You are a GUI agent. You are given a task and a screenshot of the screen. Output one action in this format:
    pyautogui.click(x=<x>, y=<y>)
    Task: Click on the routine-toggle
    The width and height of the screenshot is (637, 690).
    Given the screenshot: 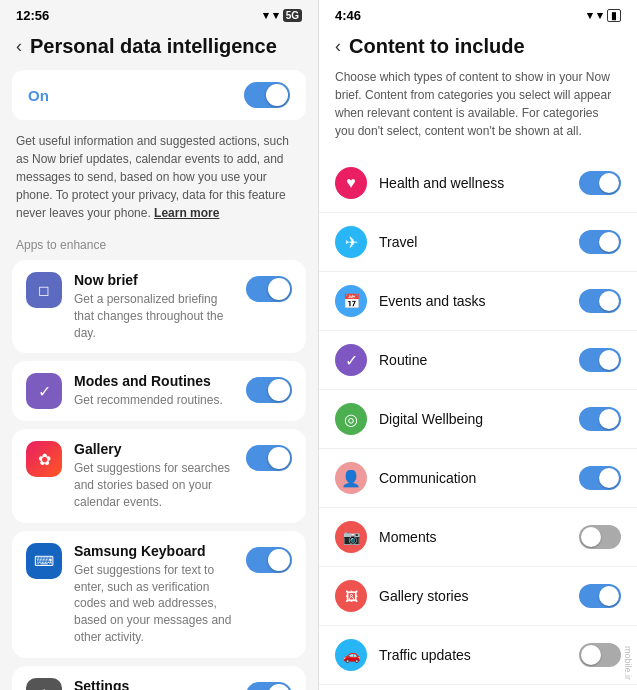 What is the action you would take?
    pyautogui.click(x=600, y=360)
    